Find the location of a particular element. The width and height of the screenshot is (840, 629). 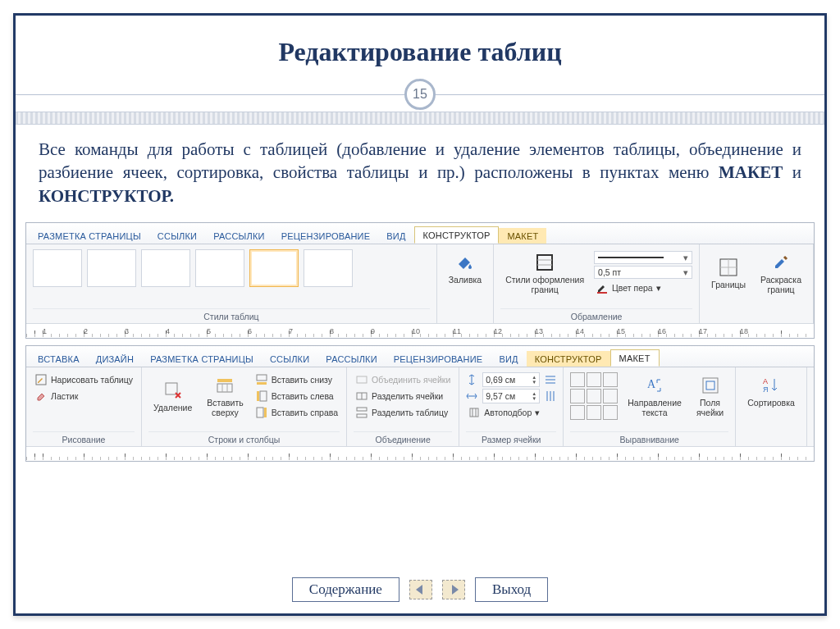

border-styles-button: Стили оформления границ is located at coordinates (545, 272).